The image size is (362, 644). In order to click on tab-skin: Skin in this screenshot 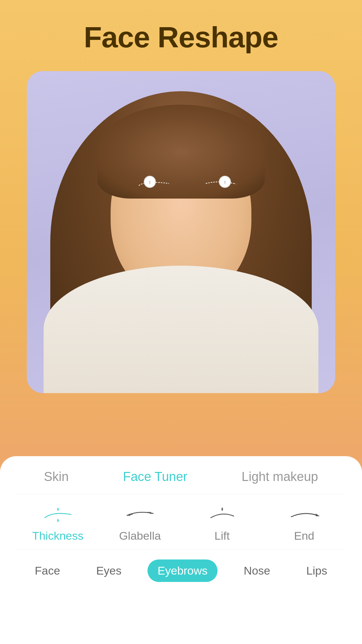, I will do `click(56, 477)`.